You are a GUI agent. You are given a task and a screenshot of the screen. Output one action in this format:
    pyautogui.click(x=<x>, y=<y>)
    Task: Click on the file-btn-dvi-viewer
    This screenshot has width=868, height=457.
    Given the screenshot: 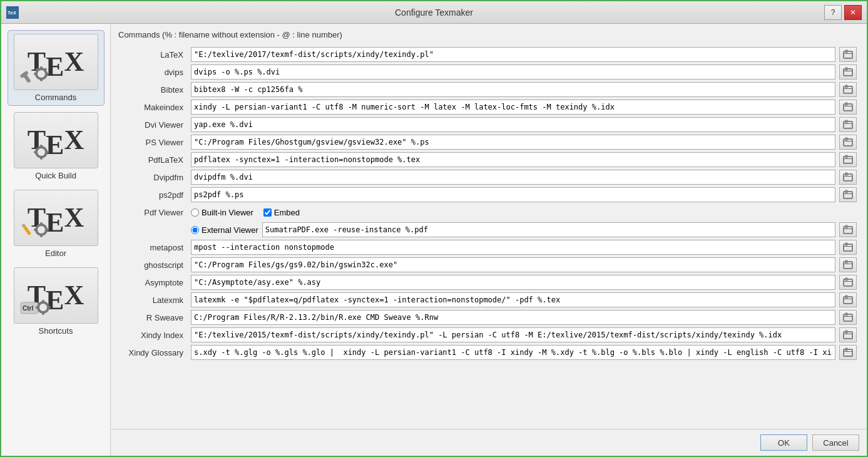 What is the action you would take?
    pyautogui.click(x=848, y=125)
    